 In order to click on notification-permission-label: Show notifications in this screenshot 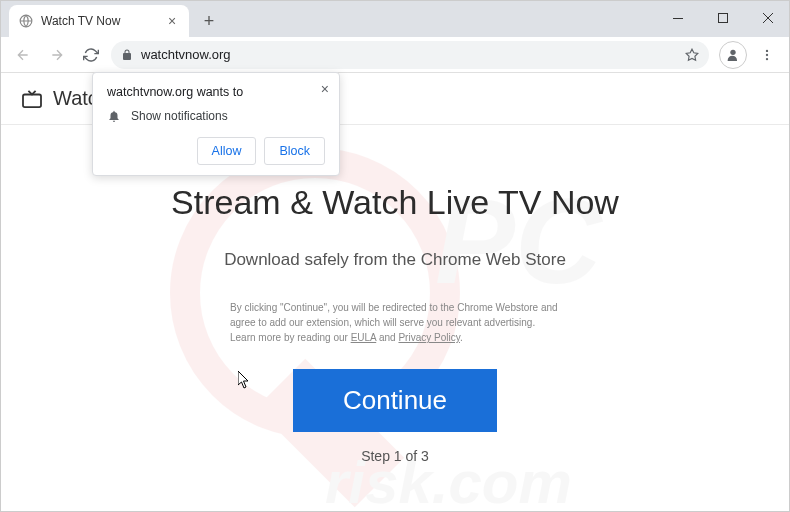, I will do `click(180, 116)`.